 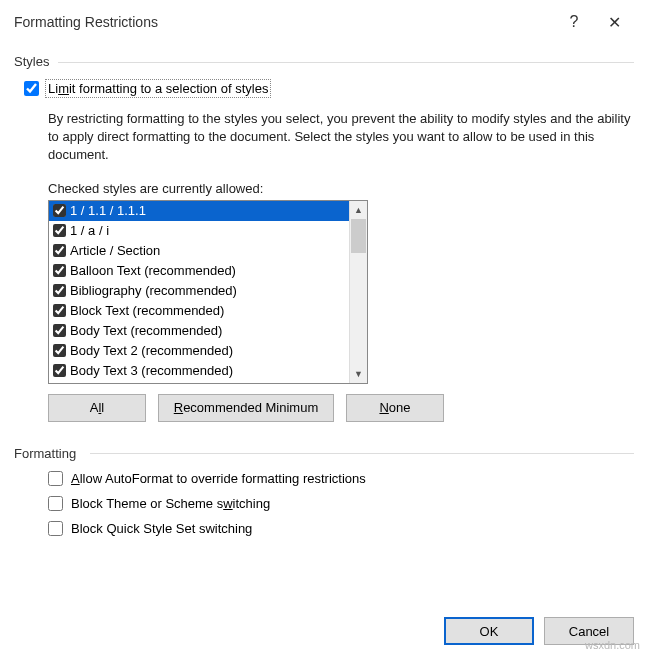 What do you see at coordinates (158, 88) in the screenshot?
I see `limit-formatting-label: Limit formatting to a selection of style…` at bounding box center [158, 88].